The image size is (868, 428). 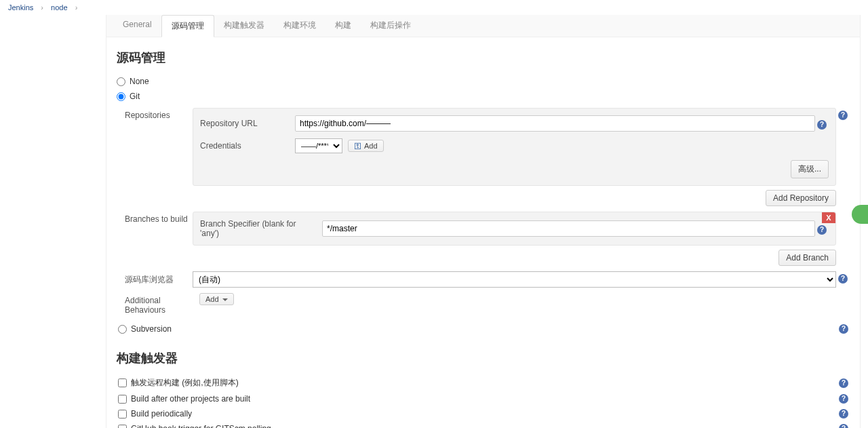 I want to click on trigger-periodic-checkbox, so click(x=122, y=414).